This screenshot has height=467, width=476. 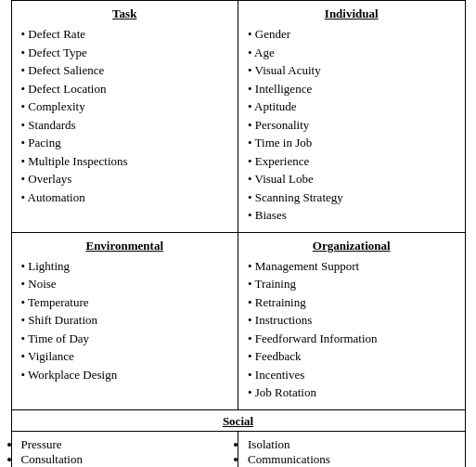 What do you see at coordinates (352, 198) in the screenshot?
I see `list-item: Scanning Strategy` at bounding box center [352, 198].